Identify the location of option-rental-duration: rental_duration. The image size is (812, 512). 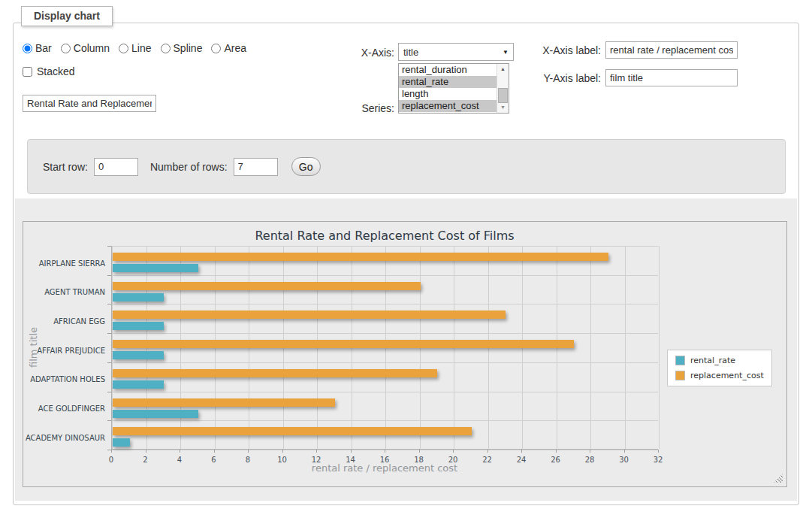
(448, 70).